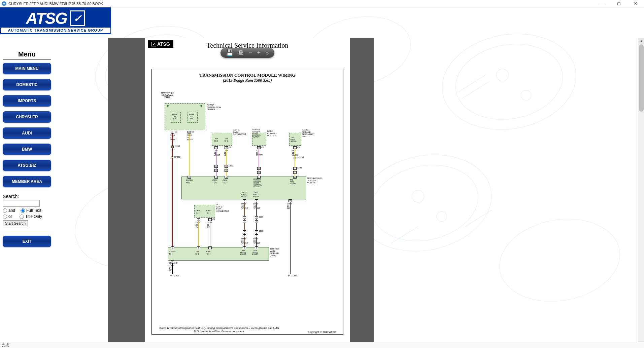 The height and width of the screenshot is (348, 644). I want to click on diagram-subtitle: (2013 Dodge Ram 1500 3.6L), so click(247, 81).